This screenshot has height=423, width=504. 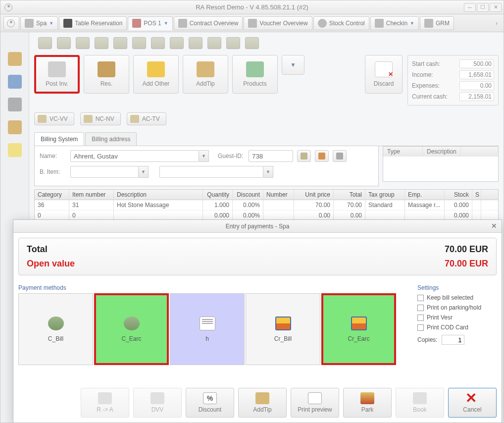 What do you see at coordinates (150, 23) in the screenshot?
I see `tab-pos1: POS 1▼` at bounding box center [150, 23].